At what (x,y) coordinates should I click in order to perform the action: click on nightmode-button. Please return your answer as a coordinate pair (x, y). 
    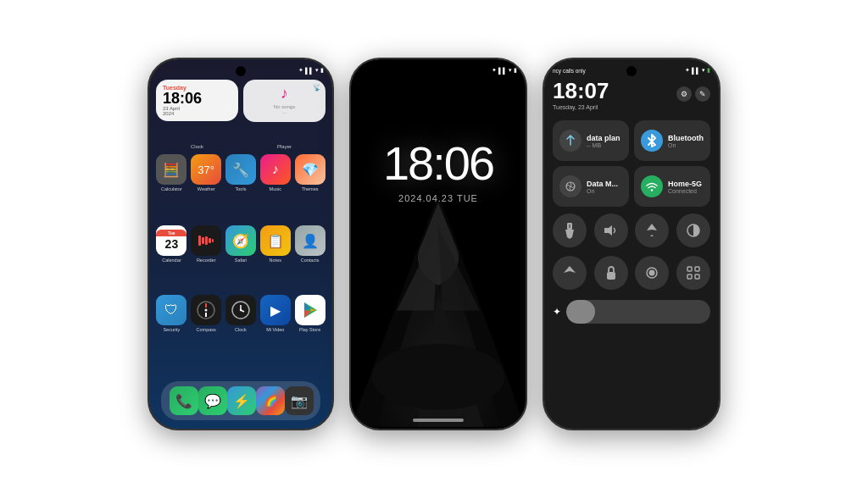
    Looking at the image, I should click on (693, 230).